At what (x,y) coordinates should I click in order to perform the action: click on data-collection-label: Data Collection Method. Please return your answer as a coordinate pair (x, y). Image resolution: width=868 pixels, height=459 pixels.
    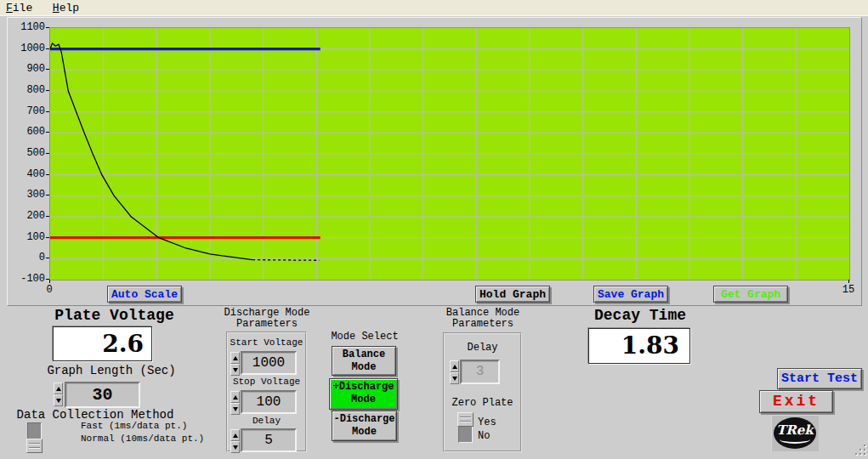
    Looking at the image, I should click on (95, 415).